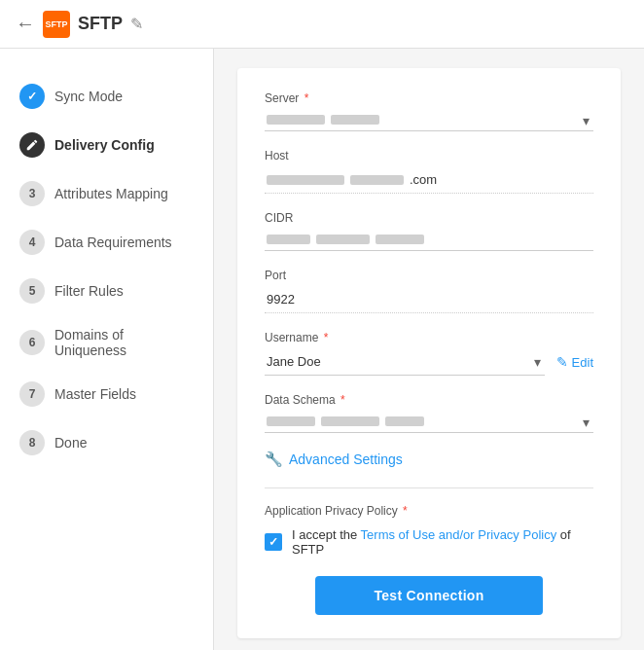 The height and width of the screenshot is (650, 644). I want to click on done-badge: 8, so click(32, 443).